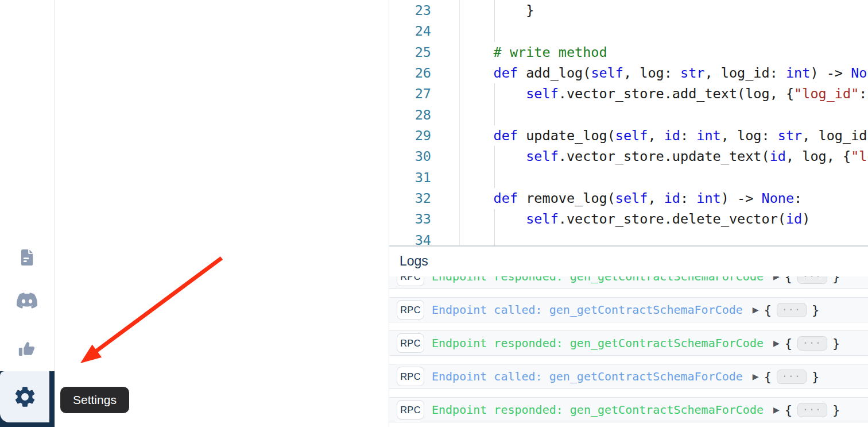 The image size is (868, 427). What do you see at coordinates (27, 301) in the screenshot?
I see `sidebar-item-discord` at bounding box center [27, 301].